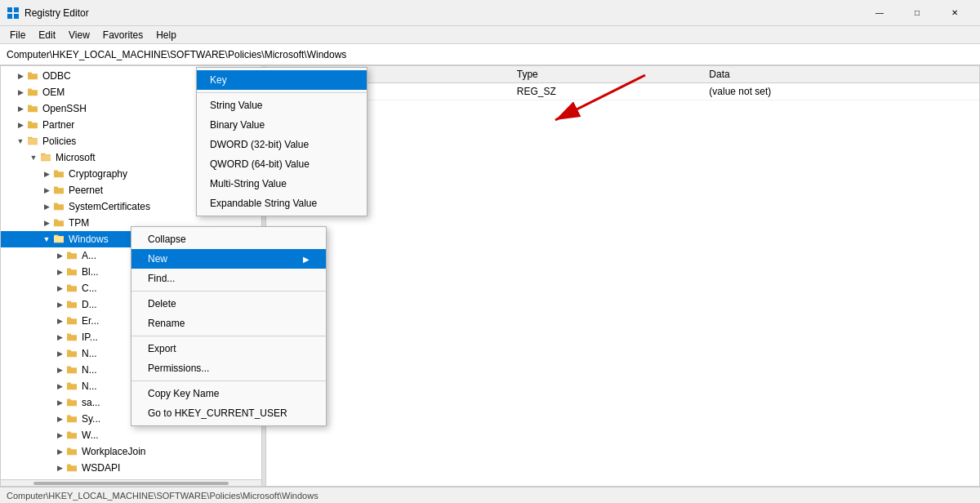 The image size is (980, 503). I want to click on expand-a: ▶, so click(60, 256).